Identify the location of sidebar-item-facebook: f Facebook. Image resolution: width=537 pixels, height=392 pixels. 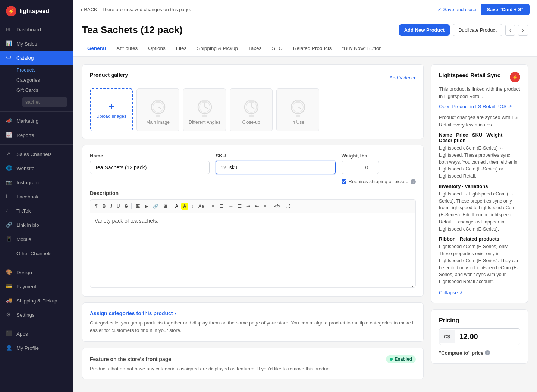
(37, 197).